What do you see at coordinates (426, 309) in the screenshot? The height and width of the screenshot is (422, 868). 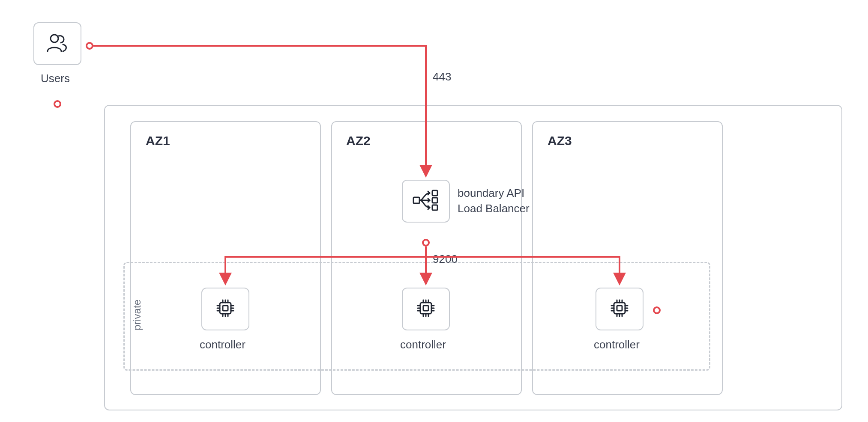 I see `controller-node-az2` at bounding box center [426, 309].